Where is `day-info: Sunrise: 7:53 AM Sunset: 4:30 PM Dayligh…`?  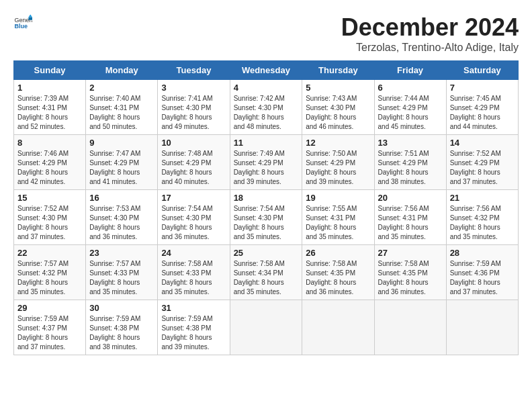 day-info: Sunrise: 7:53 AM Sunset: 4:30 PM Dayligh… is located at coordinates (122, 223).